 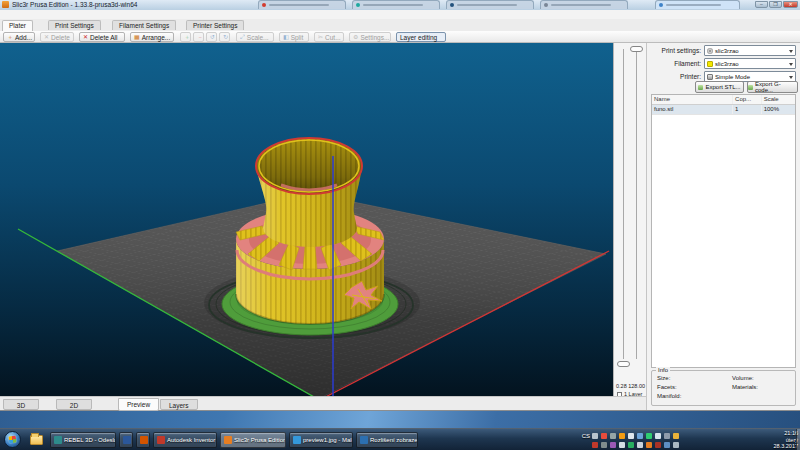 I want to click on taskbar: REBEL 3D - Odeslat o... Autodesk Invento…, so click(x=400, y=439).